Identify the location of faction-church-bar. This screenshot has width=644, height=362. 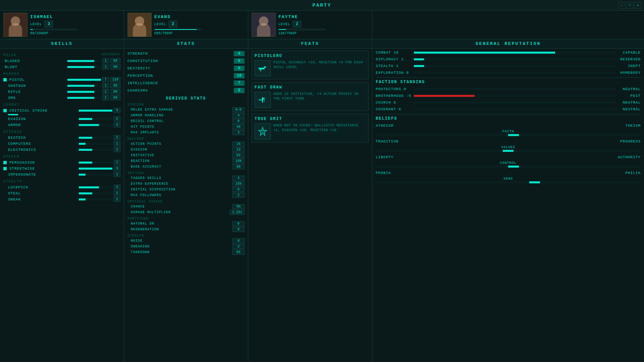
(515, 103).